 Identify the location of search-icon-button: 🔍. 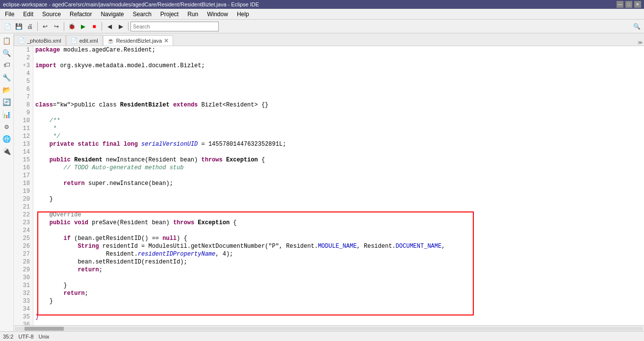
(637, 26).